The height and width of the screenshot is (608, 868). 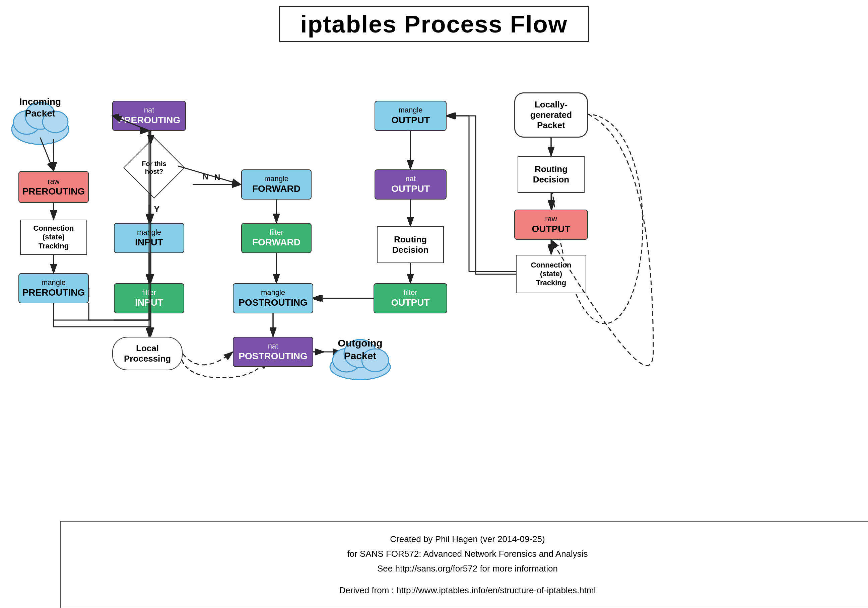 What do you see at coordinates (40, 107) in the screenshot?
I see `incoming-packet-label: Incoming Packet` at bounding box center [40, 107].